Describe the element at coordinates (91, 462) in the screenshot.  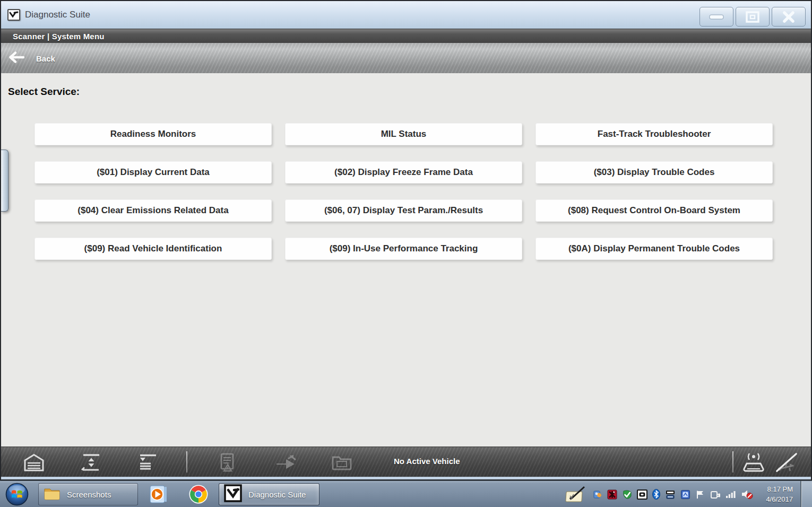
I see `scroll-updown-icon` at that location.